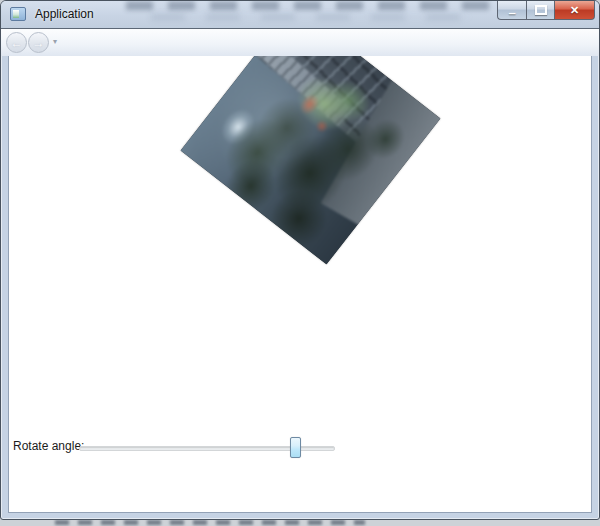 The height and width of the screenshot is (526, 600). What do you see at coordinates (18, 14) in the screenshot?
I see `app-icon` at bounding box center [18, 14].